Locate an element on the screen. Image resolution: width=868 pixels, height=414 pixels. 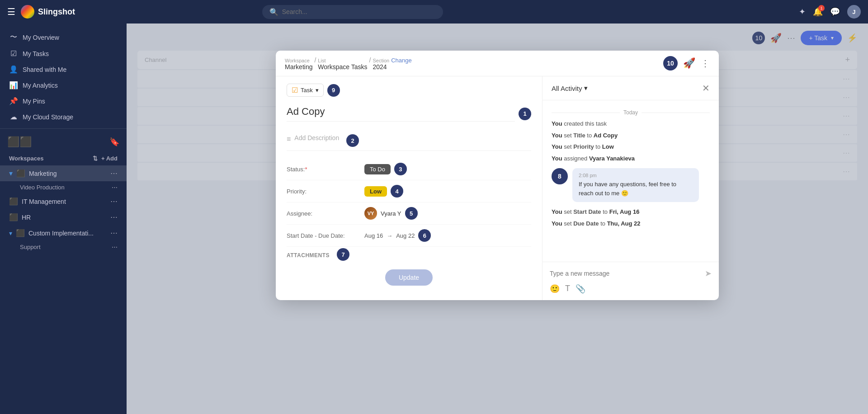
list-crumb-label: List is located at coordinates (343, 61).